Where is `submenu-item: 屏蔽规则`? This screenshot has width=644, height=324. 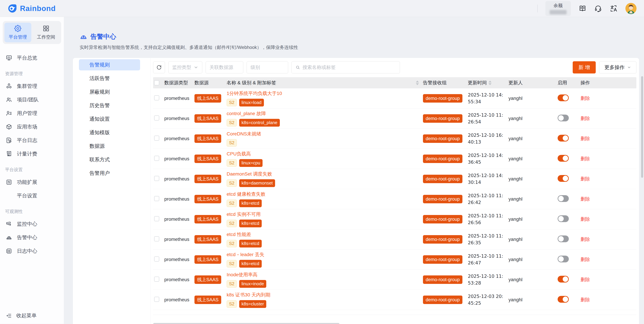 submenu-item: 屏蔽规则 is located at coordinates (110, 92).